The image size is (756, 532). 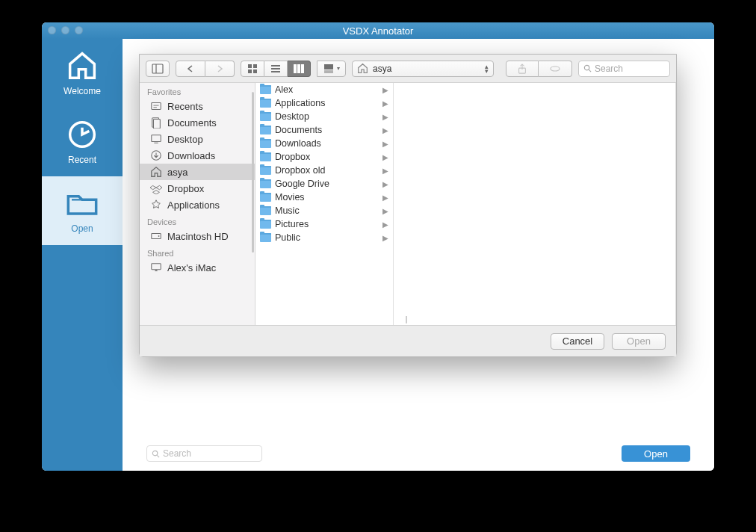 What do you see at coordinates (220, 69) in the screenshot?
I see `forward-button` at bounding box center [220, 69].